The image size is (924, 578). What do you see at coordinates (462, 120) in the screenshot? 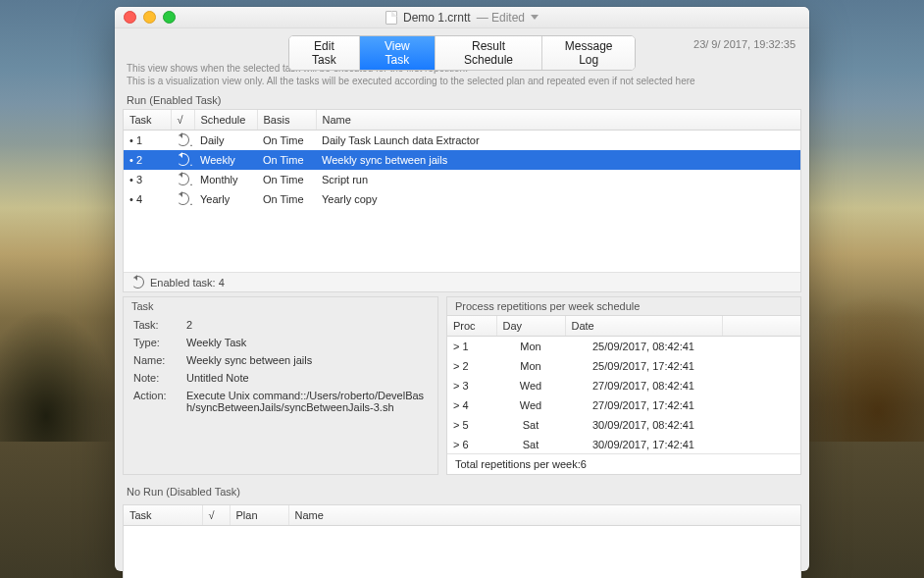
I see `run-task-table: Task √ Schedule Basis Name` at bounding box center [462, 120].